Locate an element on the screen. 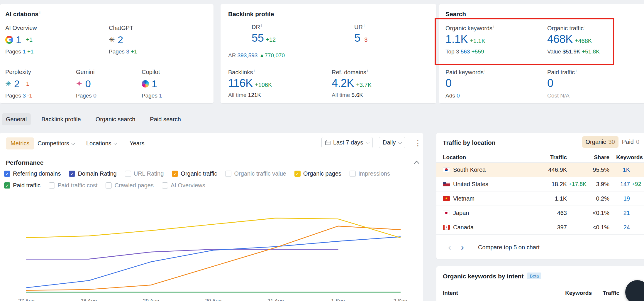  table-row-vietnam: Vietnam 1.1K 0.2% 19 is located at coordinates (540, 199).